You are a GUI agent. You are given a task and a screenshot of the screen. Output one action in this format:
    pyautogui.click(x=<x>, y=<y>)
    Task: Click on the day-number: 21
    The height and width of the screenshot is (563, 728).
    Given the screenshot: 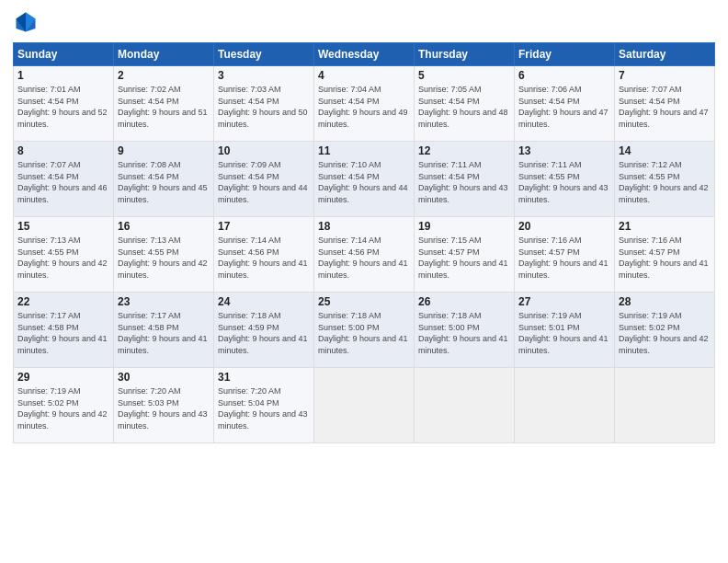 What is the action you would take?
    pyautogui.click(x=665, y=226)
    